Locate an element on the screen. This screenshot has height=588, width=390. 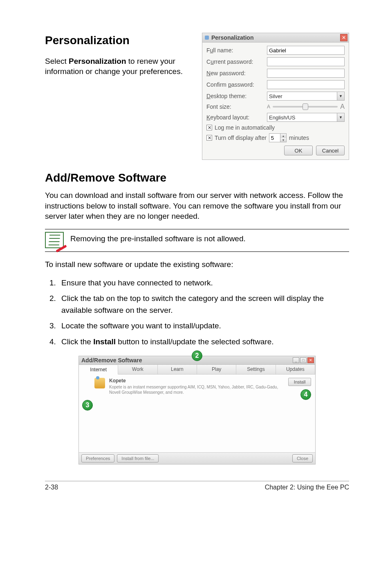
tab-internet: Internet is located at coordinates (99, 370).